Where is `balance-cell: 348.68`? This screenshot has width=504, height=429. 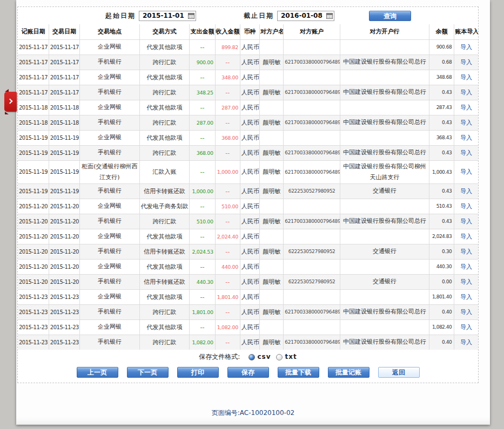
balance-cell: 348.68 is located at coordinates (441, 77).